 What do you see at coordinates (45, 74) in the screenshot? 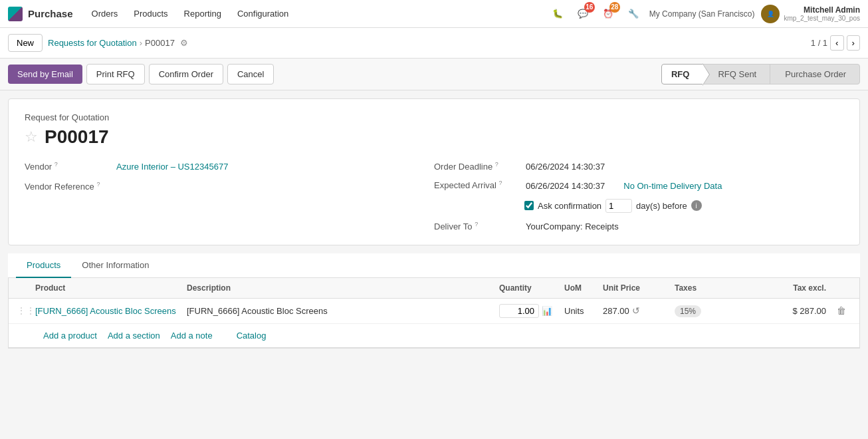
I see `send-email-button: Send by Email` at bounding box center [45, 74].